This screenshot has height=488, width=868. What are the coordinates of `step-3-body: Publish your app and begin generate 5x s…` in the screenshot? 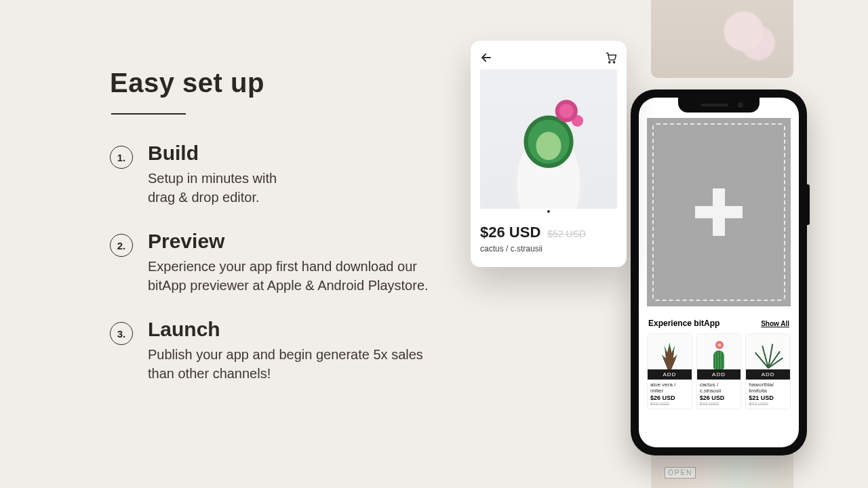 It's located at (288, 364).